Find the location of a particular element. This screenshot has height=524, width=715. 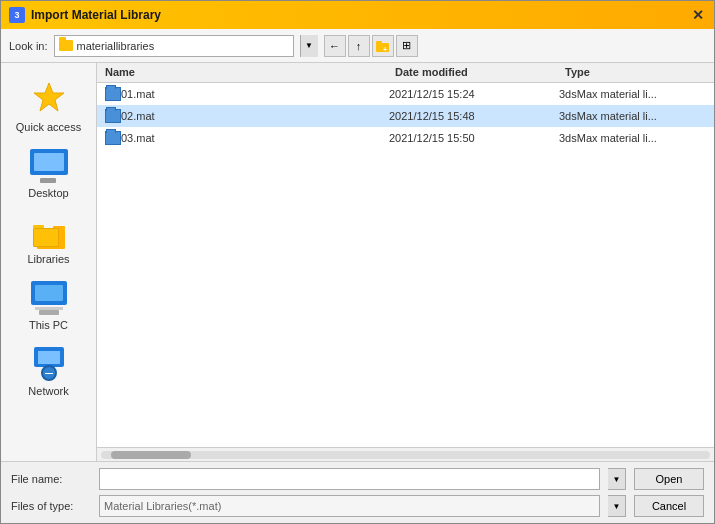

sidebar-item-label-quick-access: Quick access is located at coordinates (48, 127).